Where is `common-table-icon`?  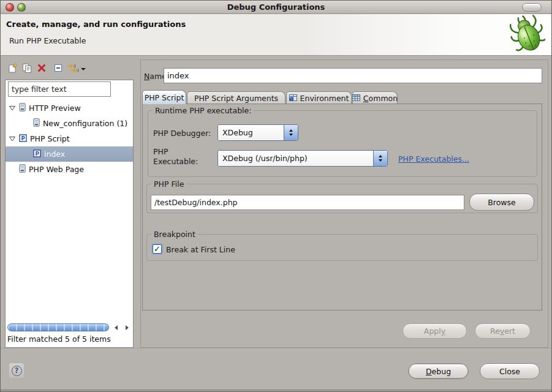 common-table-icon is located at coordinates (357, 98).